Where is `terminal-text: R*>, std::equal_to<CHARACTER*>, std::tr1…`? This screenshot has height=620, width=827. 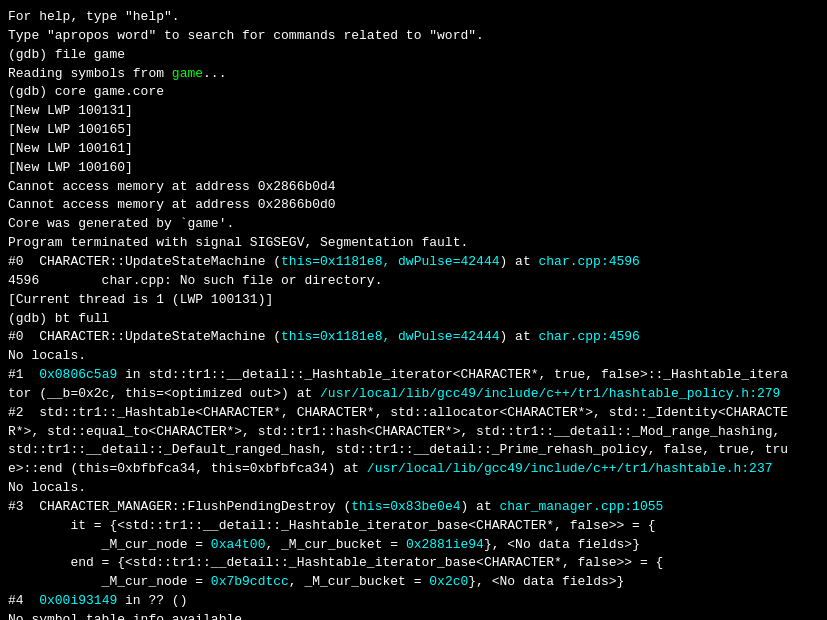 terminal-text: R*>, std::equal_to<CHARACTER*>, std::tr1… is located at coordinates (394, 432).